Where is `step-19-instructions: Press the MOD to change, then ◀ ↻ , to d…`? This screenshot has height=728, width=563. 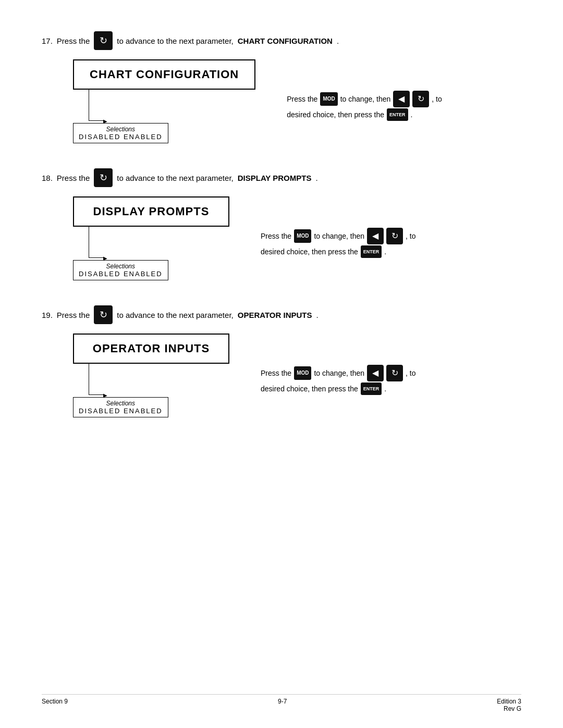 step-19-instructions: Press the MOD to change, then ◀ ↻ , to d… is located at coordinates (338, 365).